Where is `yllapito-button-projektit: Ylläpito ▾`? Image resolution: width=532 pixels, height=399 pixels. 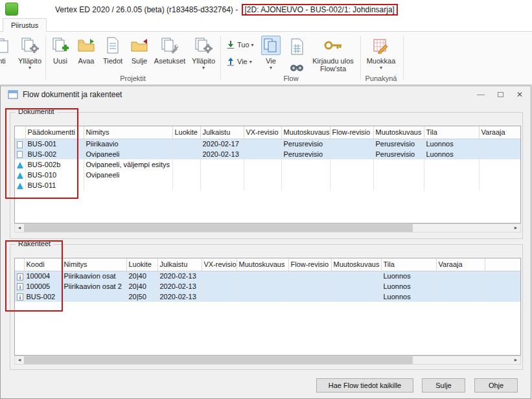
yllapito-button-projektit: Ylläpito ▾ is located at coordinates (203, 54).